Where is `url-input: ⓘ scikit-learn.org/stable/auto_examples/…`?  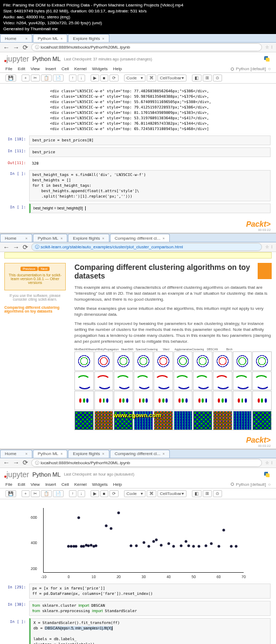 url-input: ⓘ scikit-learn.org/stable/auto_examples/… is located at coordinates (147, 247).